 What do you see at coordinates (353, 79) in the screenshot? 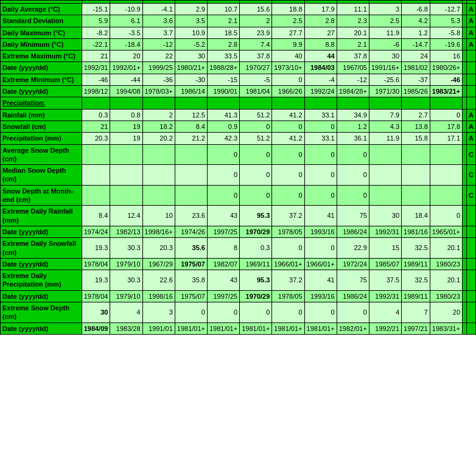
I see `cell-r6-c8: -12` at bounding box center [353, 79].